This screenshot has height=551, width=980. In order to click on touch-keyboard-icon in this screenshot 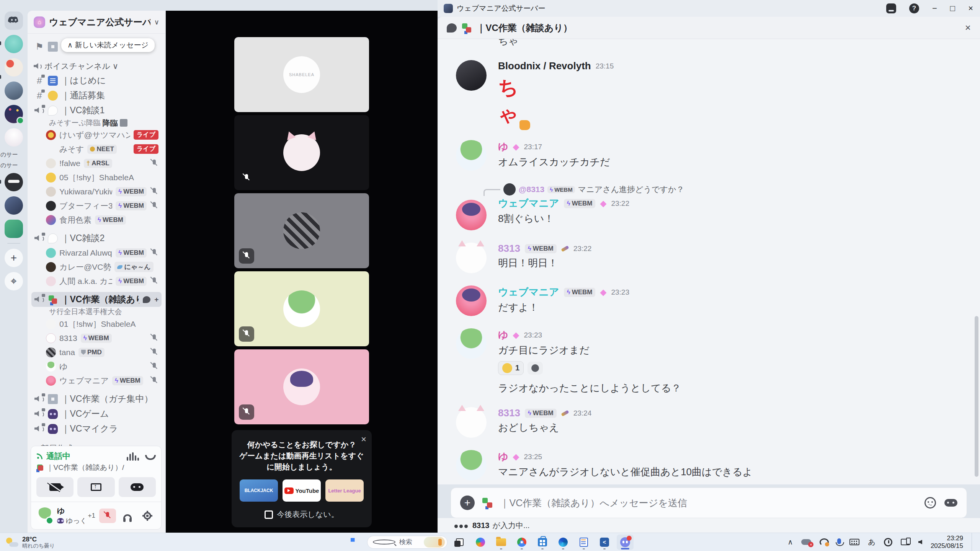, I will do `click(854, 542)`.